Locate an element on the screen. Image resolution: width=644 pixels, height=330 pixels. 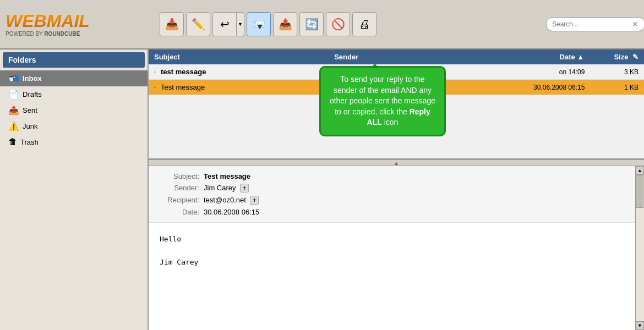
scroll-up-button: ▲ is located at coordinates (640, 170).